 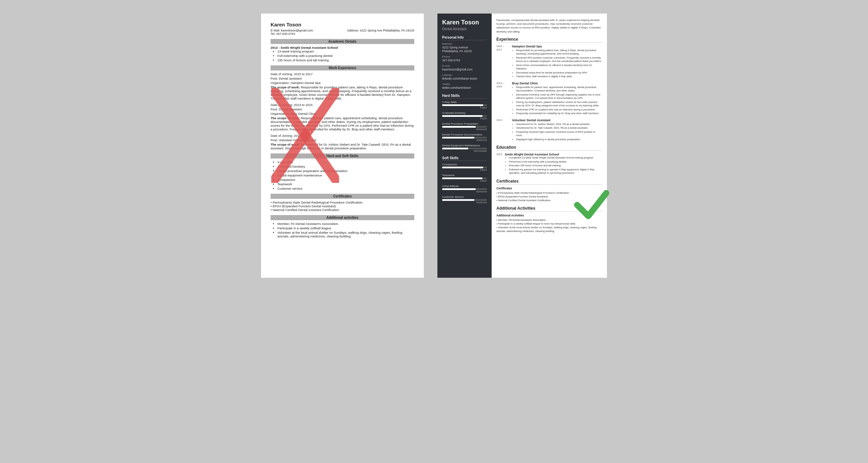 I want to click on skills-section-header: Hard and Soft Skills, so click(x=342, y=156).